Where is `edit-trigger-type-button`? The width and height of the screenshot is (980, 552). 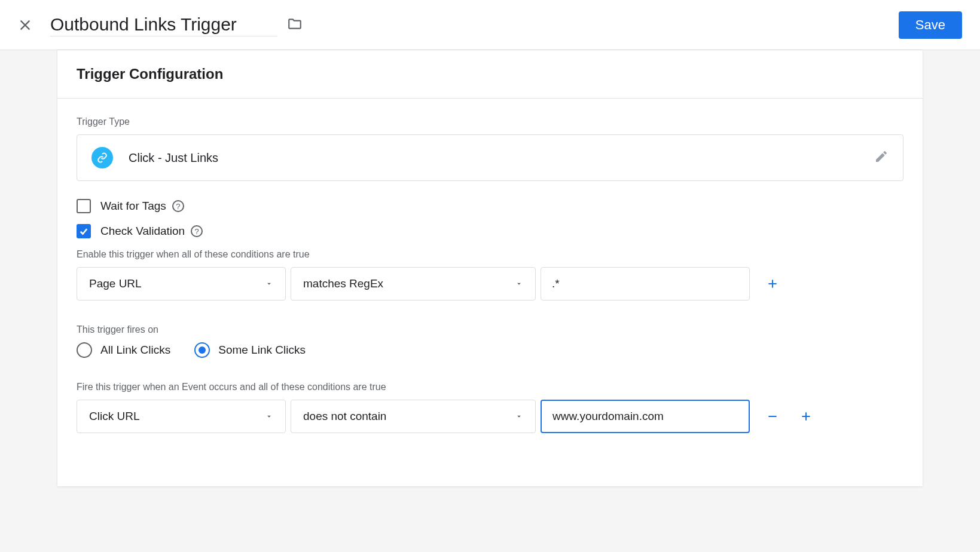 edit-trigger-type-button is located at coordinates (881, 158).